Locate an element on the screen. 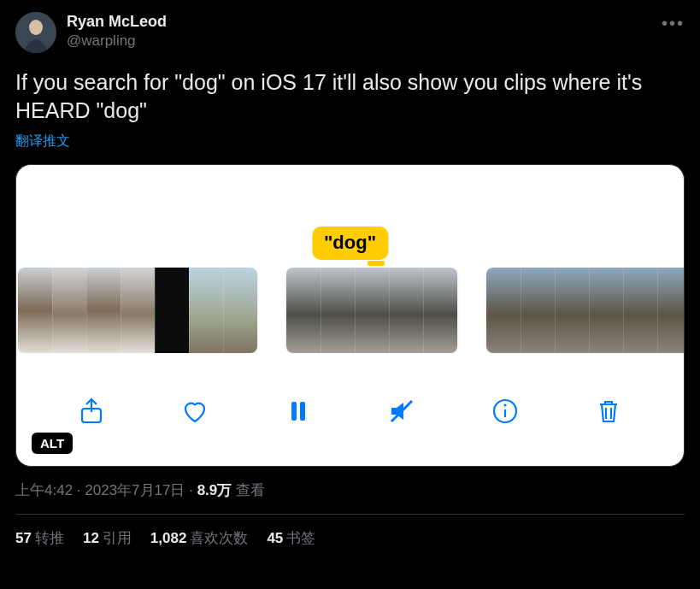 This screenshot has height=589, width=700. video-timeline is located at coordinates (350, 310).